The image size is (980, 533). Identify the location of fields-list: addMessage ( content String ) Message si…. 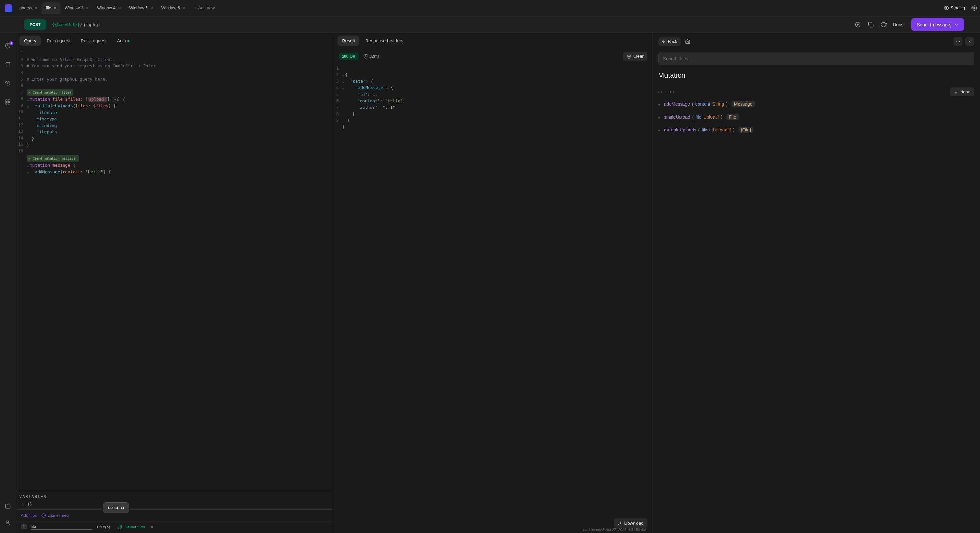
(816, 117).